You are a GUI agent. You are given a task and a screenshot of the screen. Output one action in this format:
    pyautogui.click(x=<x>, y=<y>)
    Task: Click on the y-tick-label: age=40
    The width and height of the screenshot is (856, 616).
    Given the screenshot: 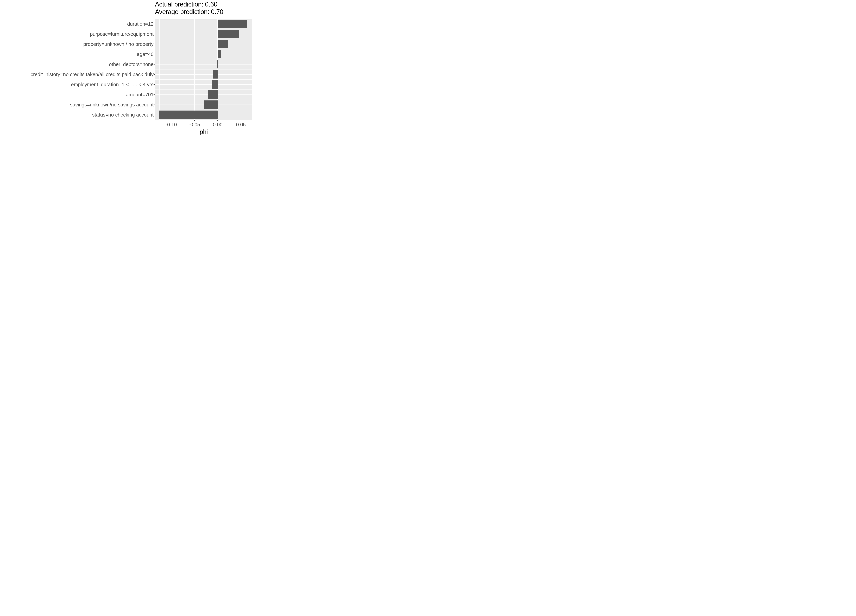 What is the action you would take?
    pyautogui.click(x=77, y=54)
    